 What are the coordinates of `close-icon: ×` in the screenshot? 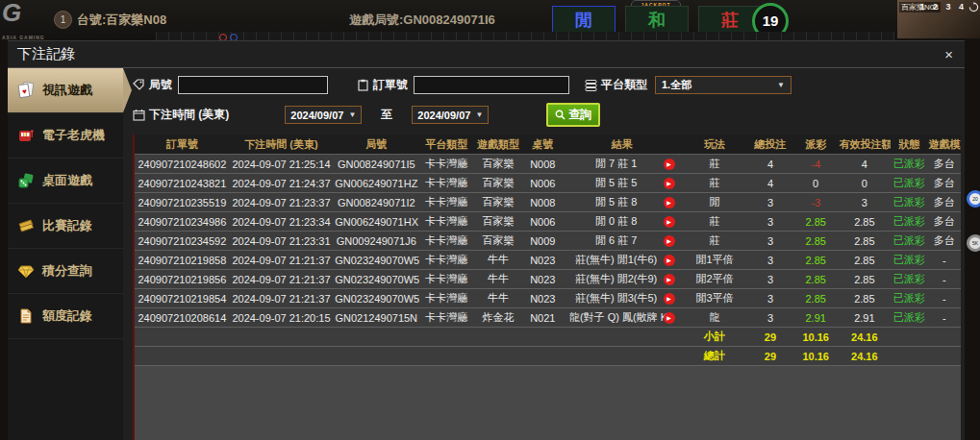 It's located at (948, 54).